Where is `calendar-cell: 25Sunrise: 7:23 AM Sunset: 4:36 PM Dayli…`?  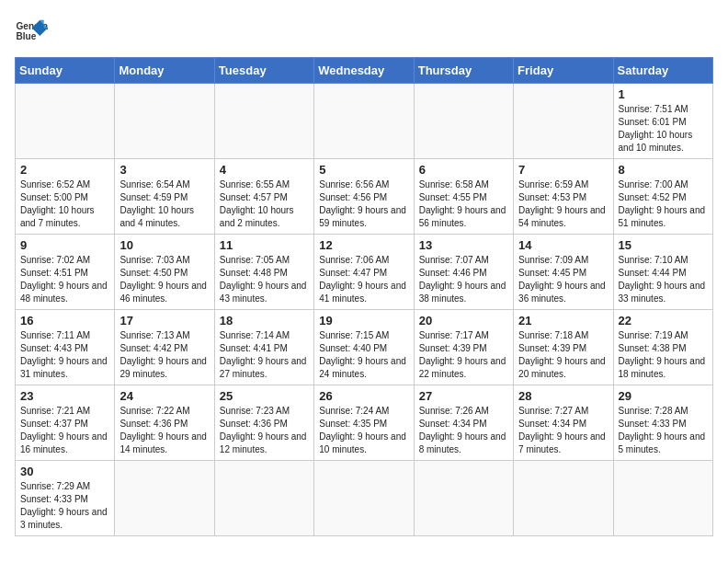 calendar-cell: 25Sunrise: 7:23 AM Sunset: 4:36 PM Dayli… is located at coordinates (264, 423).